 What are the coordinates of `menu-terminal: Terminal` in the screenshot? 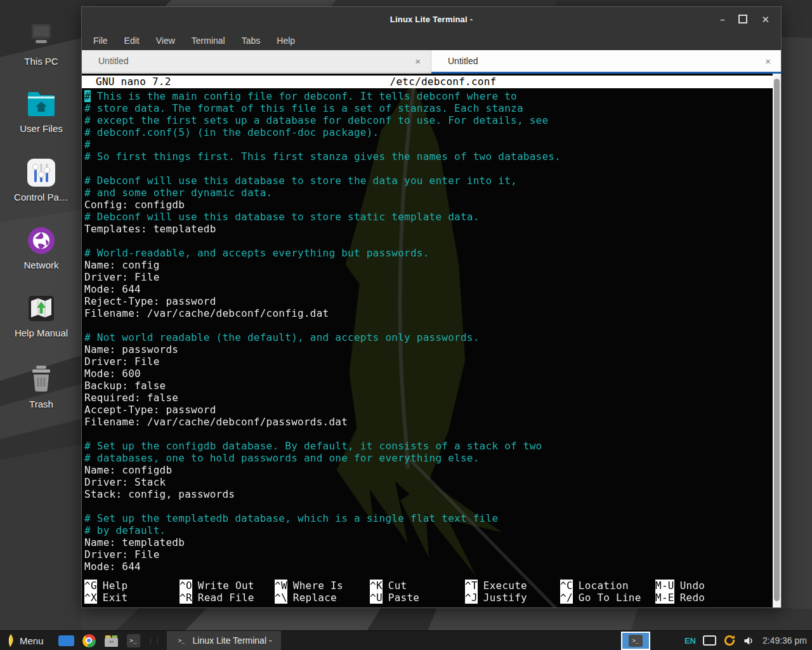 It's located at (208, 41).